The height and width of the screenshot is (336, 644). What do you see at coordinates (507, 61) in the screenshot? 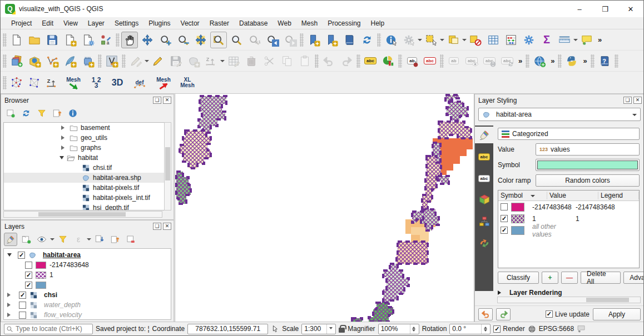
I see `rotate-label-button: abc` at bounding box center [507, 61].